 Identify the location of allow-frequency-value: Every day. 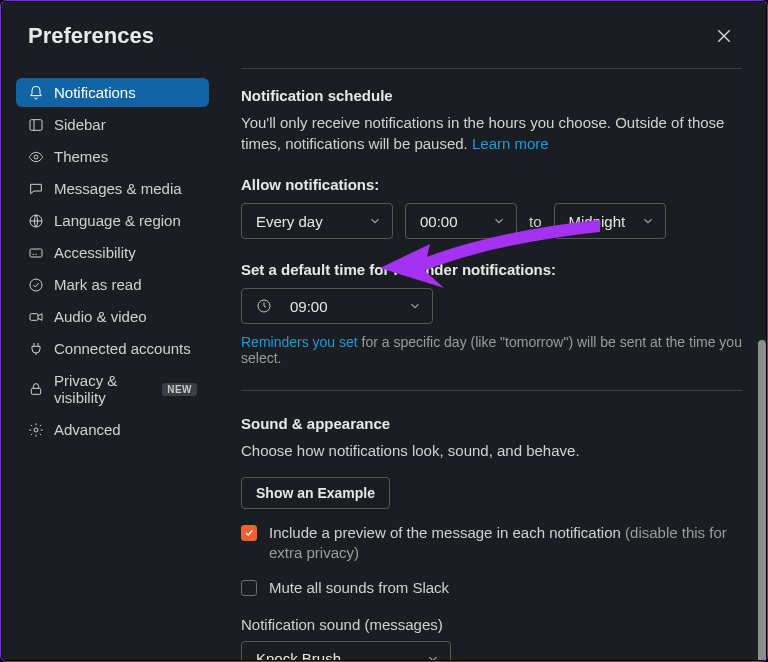
(290, 222).